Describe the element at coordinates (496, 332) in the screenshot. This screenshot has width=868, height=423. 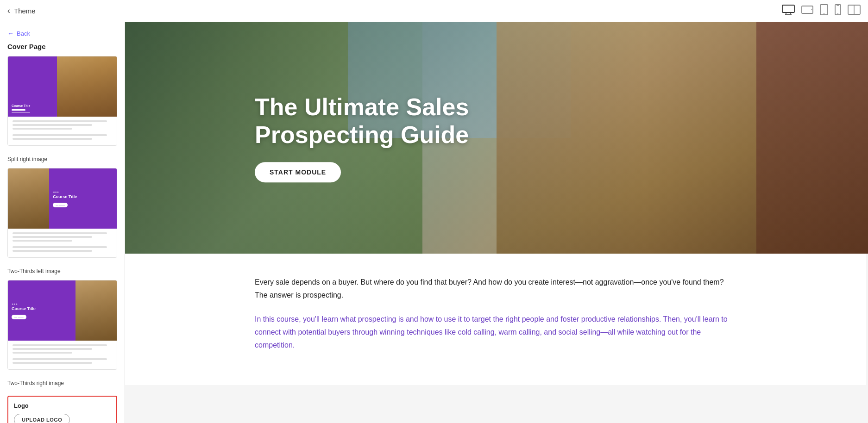
I see `body-paragraph-2: In this course, you'll learn what prospe…` at that location.